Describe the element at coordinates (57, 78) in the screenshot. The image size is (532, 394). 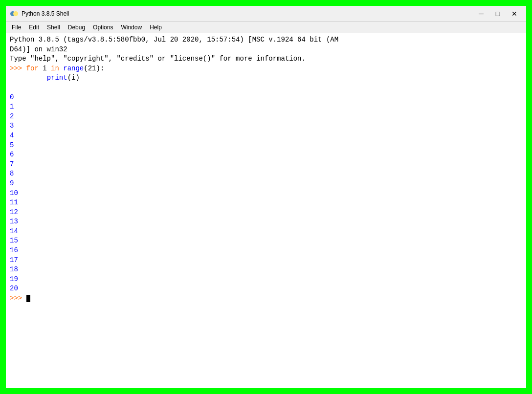
I see `func-print: print` at that location.